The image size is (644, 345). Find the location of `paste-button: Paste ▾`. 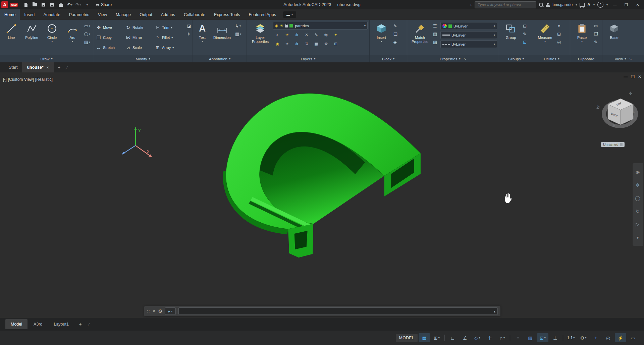

paste-button: Paste ▾ is located at coordinates (582, 38).